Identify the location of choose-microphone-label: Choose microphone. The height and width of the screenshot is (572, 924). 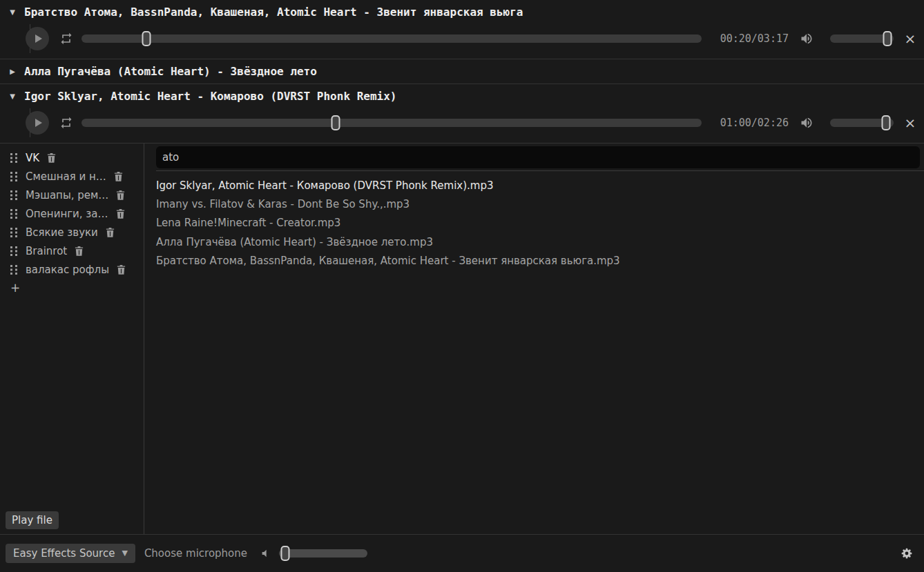
(196, 553).